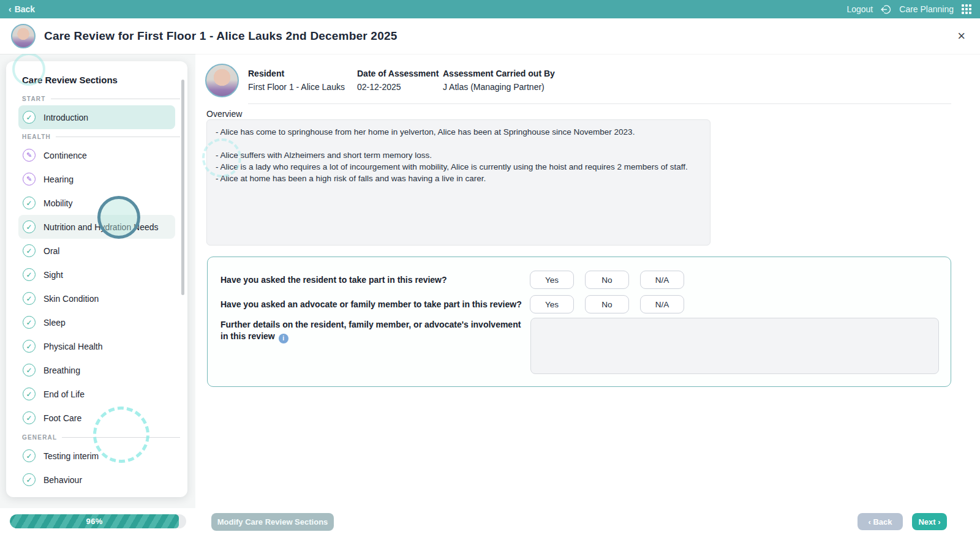  I want to click on info-icon: i, so click(284, 339).